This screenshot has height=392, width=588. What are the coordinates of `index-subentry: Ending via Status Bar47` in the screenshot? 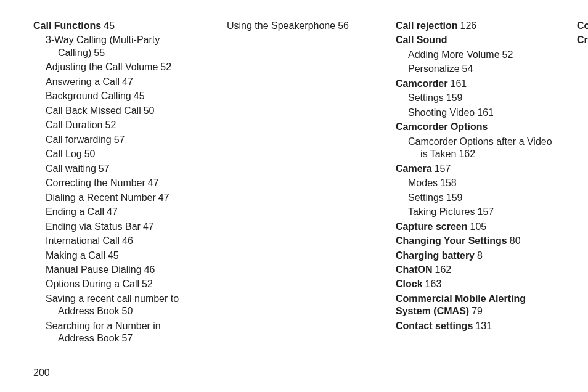 It's located at (113, 227).